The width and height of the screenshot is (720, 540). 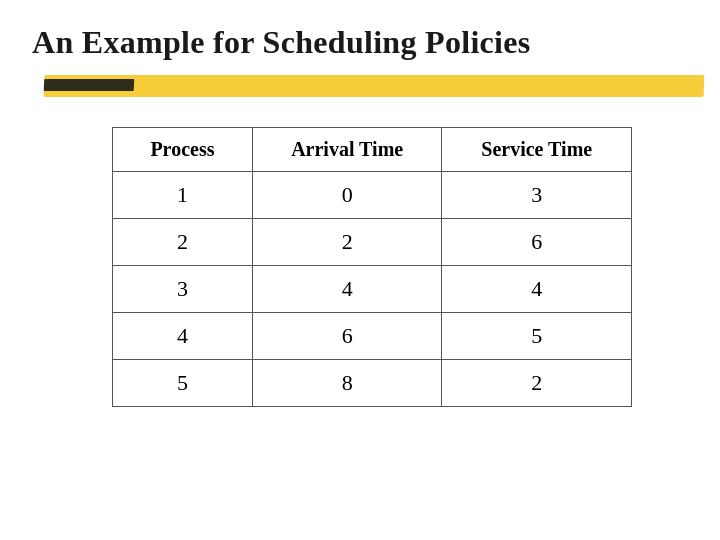 I want to click on page-title: An Example for Scheduling Policies, so click(x=360, y=42).